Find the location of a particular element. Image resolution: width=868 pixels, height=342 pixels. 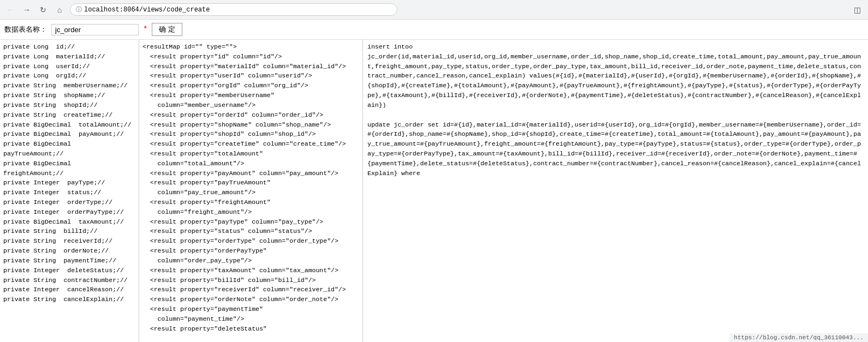

browser-chrome: ← → ↻ ⌂ ⓘ localhost:8064/views/code_crea… is located at coordinates (434, 10).